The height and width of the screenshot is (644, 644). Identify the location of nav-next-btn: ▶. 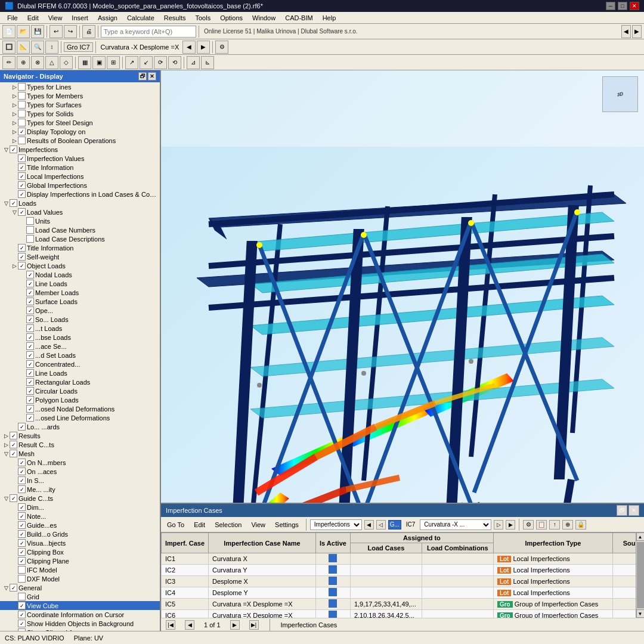
(203, 47).